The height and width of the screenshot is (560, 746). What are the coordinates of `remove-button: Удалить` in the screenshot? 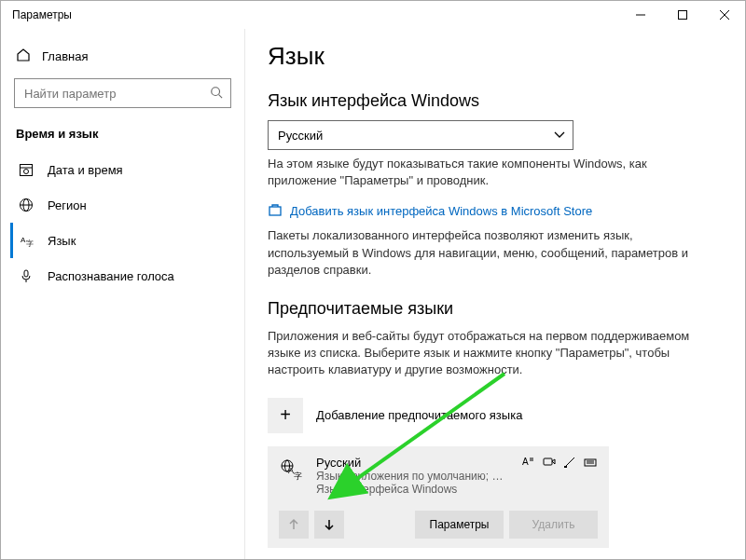 It's located at (554, 525).